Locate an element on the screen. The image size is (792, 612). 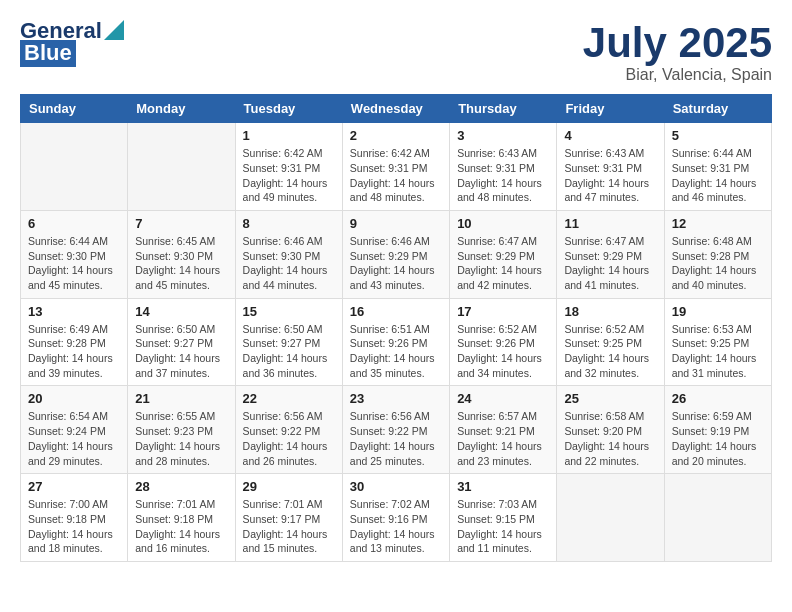
logo-icon is located at coordinates (114, 30).